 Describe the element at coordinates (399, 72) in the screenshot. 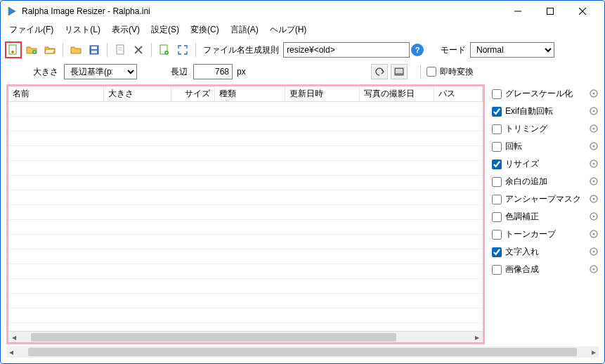

I see `view-button` at that location.